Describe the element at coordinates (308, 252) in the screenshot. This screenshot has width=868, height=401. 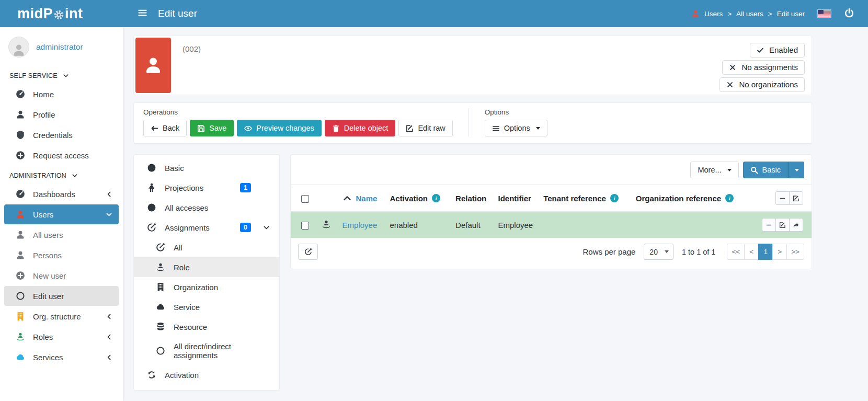
I see `new-assignment-button` at that location.